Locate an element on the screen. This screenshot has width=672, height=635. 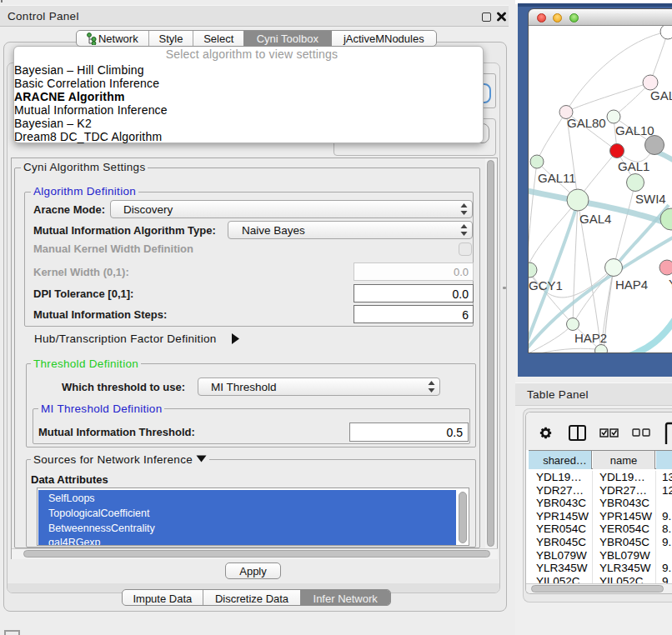
svg-text: HAP2 is located at coordinates (590, 338).